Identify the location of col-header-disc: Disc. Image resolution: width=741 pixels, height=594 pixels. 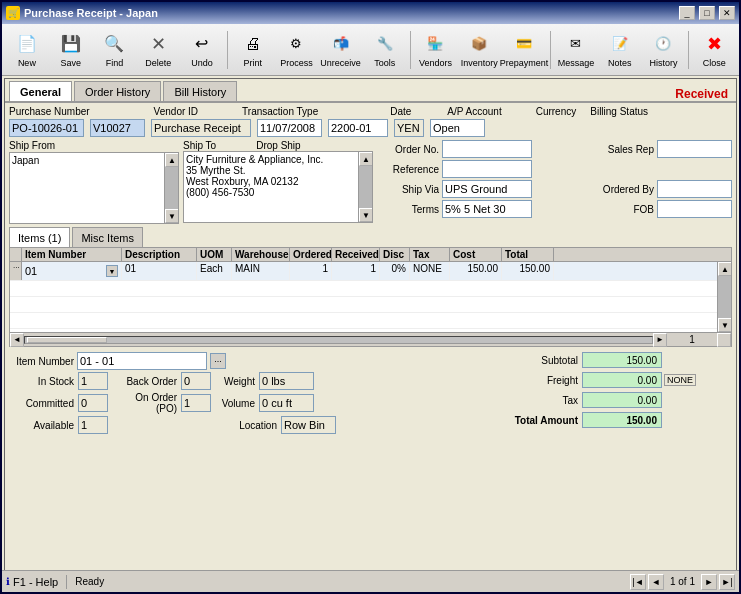
(395, 254).